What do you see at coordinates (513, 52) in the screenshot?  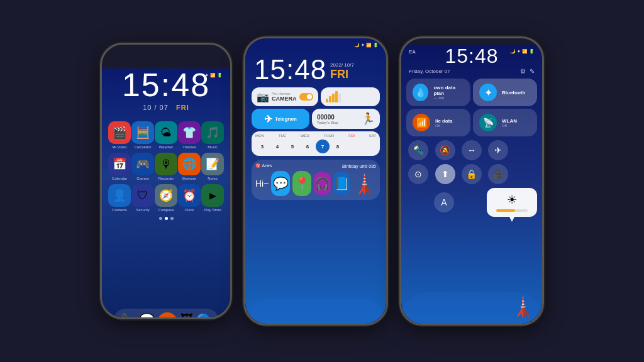 I see `moon-icon-3: 🌙` at bounding box center [513, 52].